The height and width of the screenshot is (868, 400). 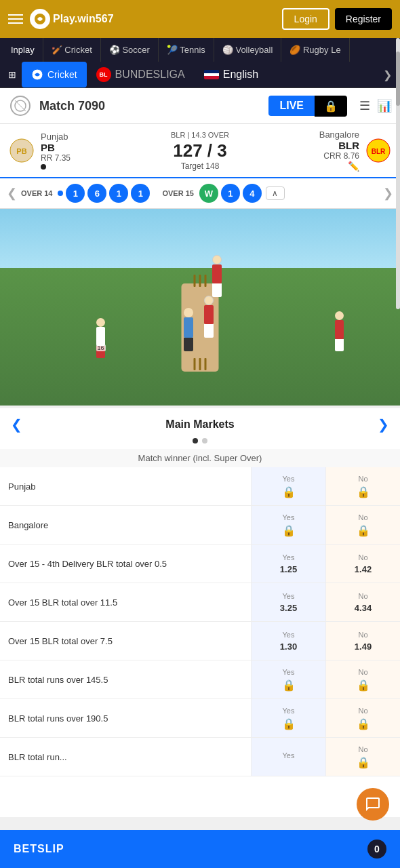 I want to click on markets-header: ❮ Main Markets ❯, so click(x=200, y=423).